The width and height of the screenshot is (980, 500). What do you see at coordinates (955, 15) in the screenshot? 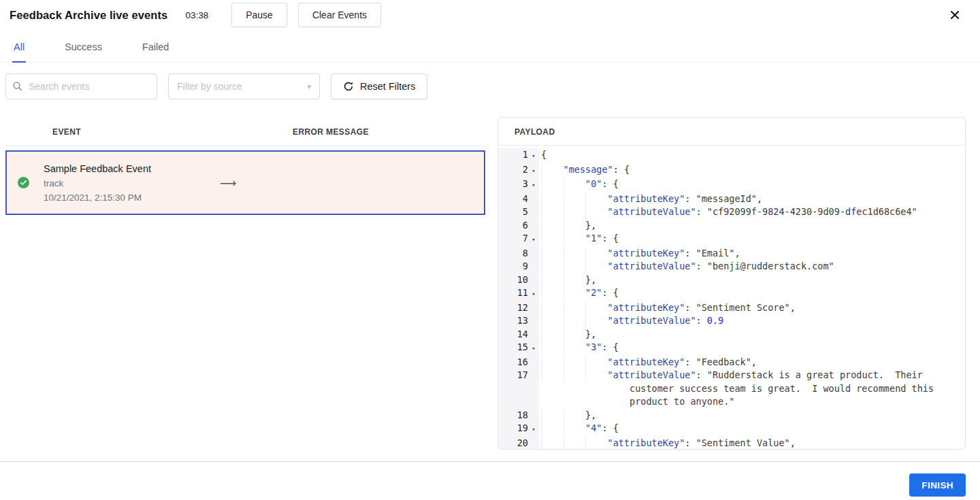
I see `close-button` at bounding box center [955, 15].